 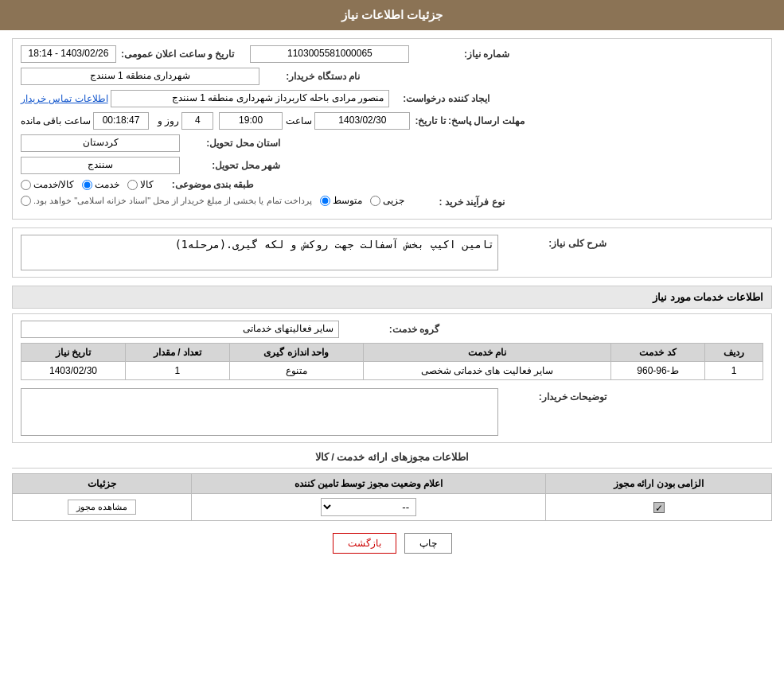 What do you see at coordinates (658, 353) in the screenshot?
I see `col-code: کد خدمت` at bounding box center [658, 353].